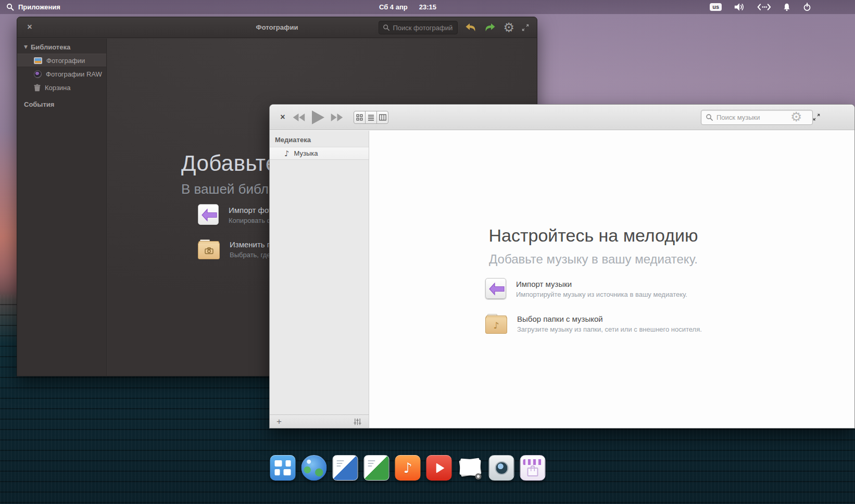  What do you see at coordinates (359, 118) in the screenshot?
I see `grid-view-button` at bounding box center [359, 118].